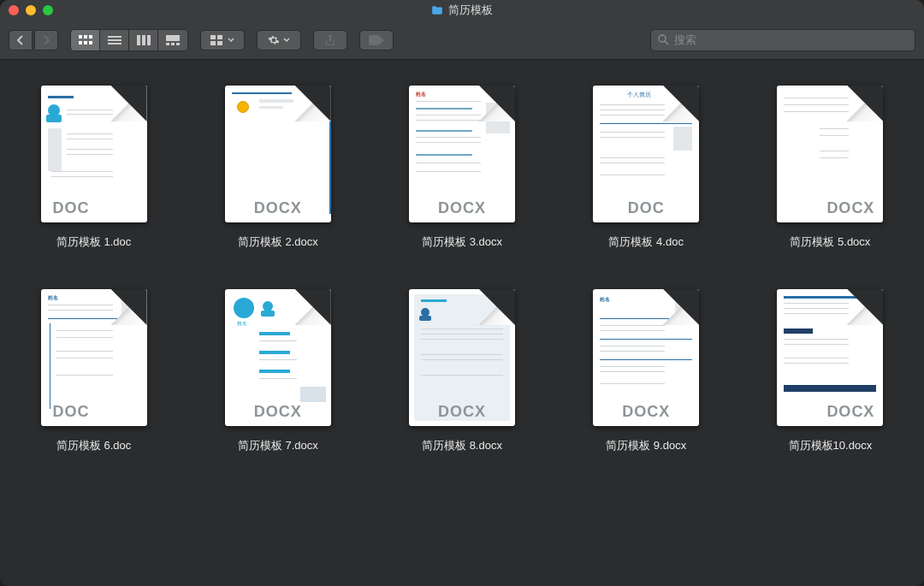  Describe the element at coordinates (462, 446) in the screenshot. I see `file-name-label: 简历模板 8.docx` at that location.